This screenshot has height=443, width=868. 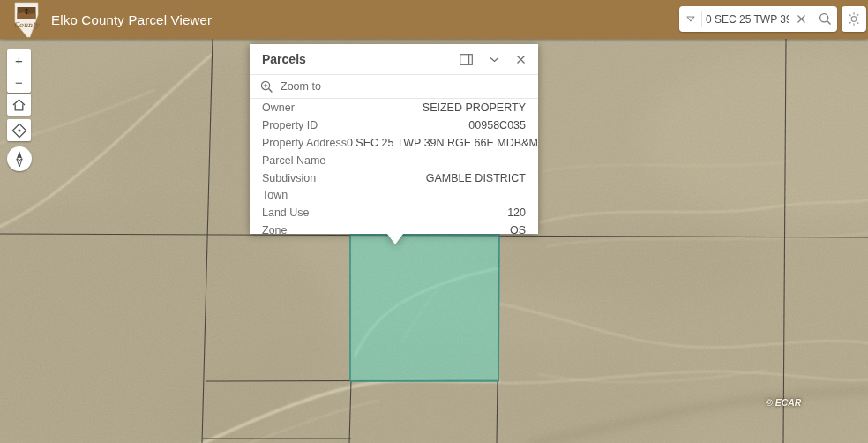 I want to click on dock-popup-button, so click(x=466, y=59).